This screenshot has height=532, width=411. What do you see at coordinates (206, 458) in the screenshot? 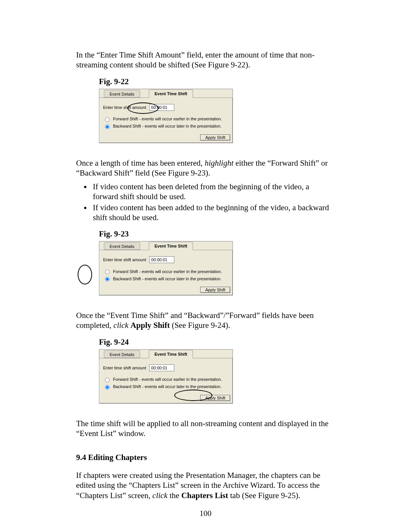
I see `section-heading-94: 9.4 Editing Chapters` at bounding box center [206, 458].